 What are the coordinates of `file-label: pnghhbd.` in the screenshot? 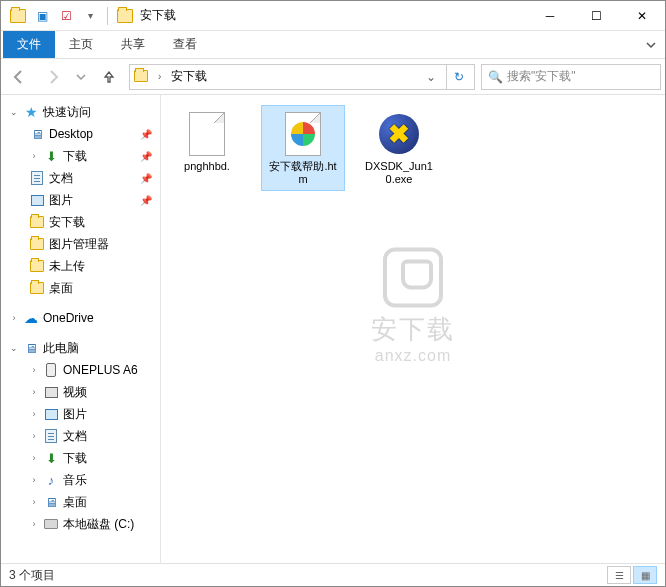 It's located at (207, 166).